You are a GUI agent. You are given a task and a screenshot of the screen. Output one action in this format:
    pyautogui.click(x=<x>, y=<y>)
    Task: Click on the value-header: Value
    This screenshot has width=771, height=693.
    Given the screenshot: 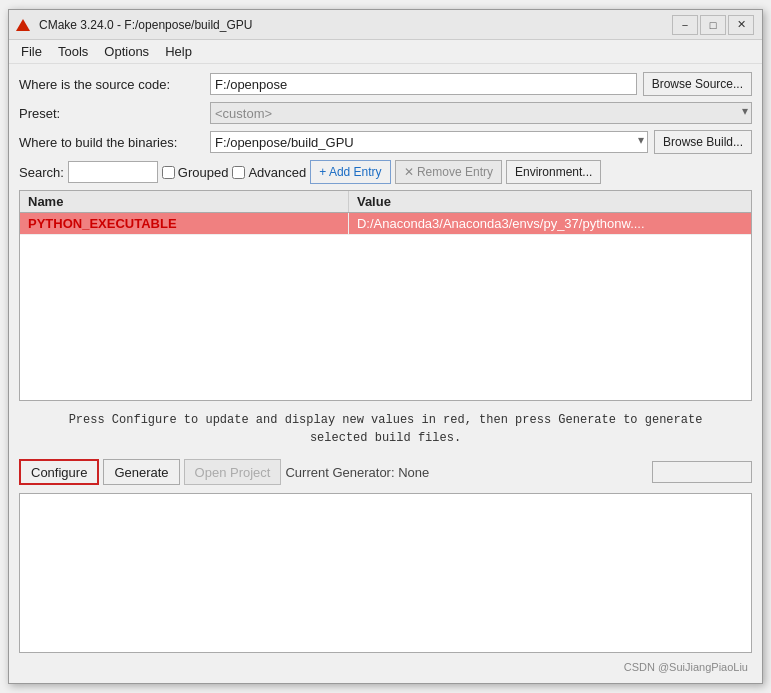 What is the action you would take?
    pyautogui.click(x=550, y=202)
    